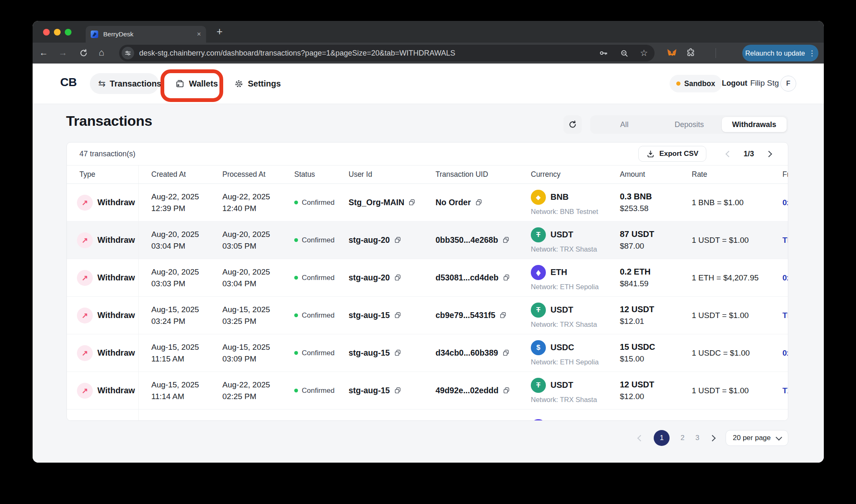 The height and width of the screenshot is (504, 856). I want to click on table-row: ↗Withdraw Aug-15, 202503:24 PM Aug-15, 2…, so click(427, 316).